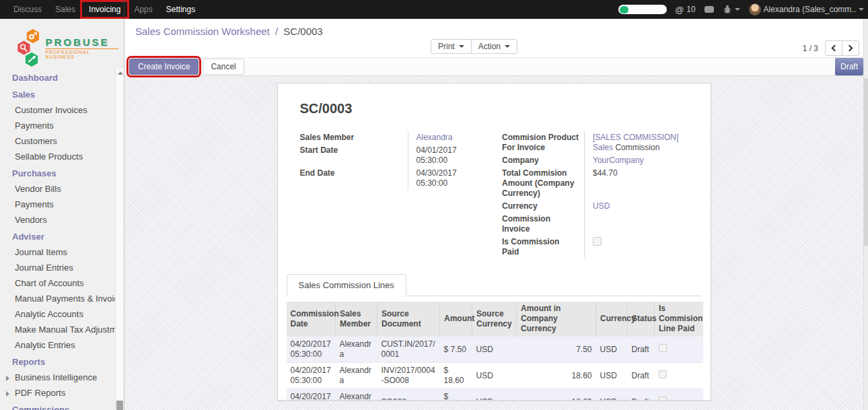 This screenshot has height=410, width=868. What do you see at coordinates (851, 48) in the screenshot?
I see `pager-next-button` at bounding box center [851, 48].